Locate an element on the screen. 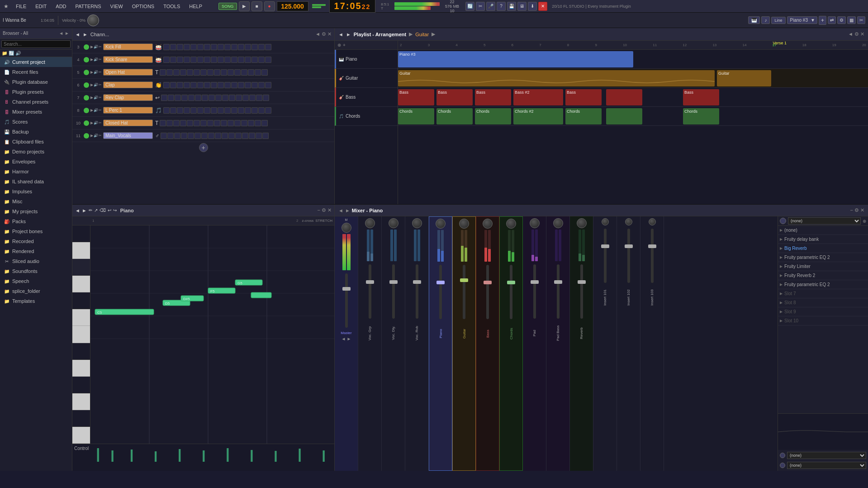 The image size is (868, 488). pr-next-btn: ► is located at coordinates (84, 211).